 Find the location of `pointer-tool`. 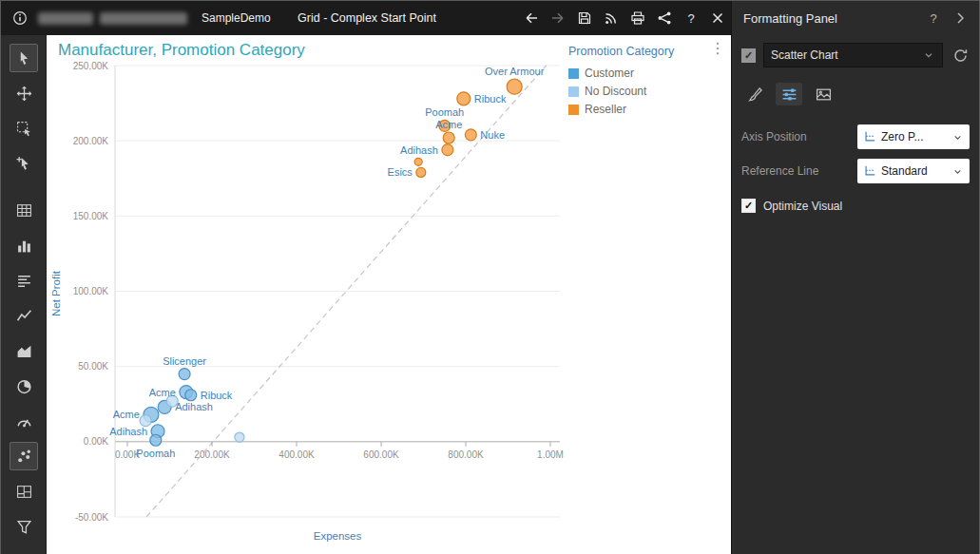

pointer-tool is located at coordinates (24, 58).